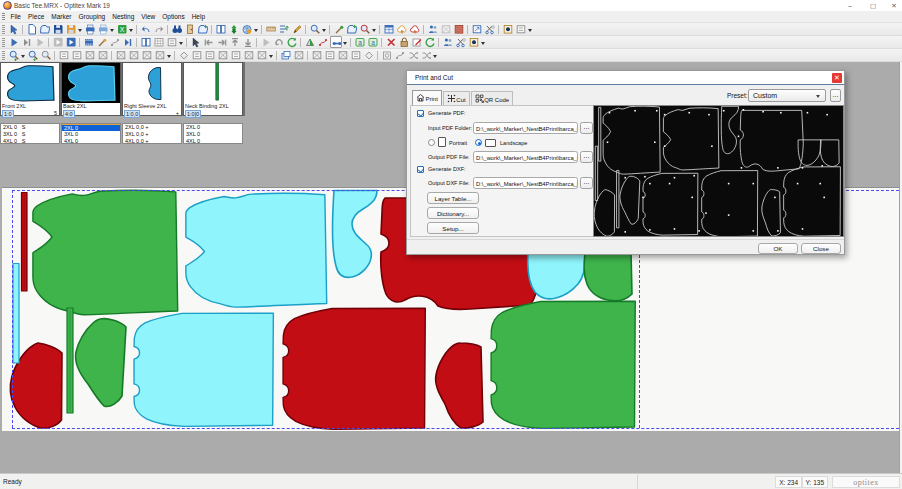 The width and height of the screenshot is (902, 489). What do you see at coordinates (387, 55) in the screenshot?
I see `circsm-icon` at bounding box center [387, 55].